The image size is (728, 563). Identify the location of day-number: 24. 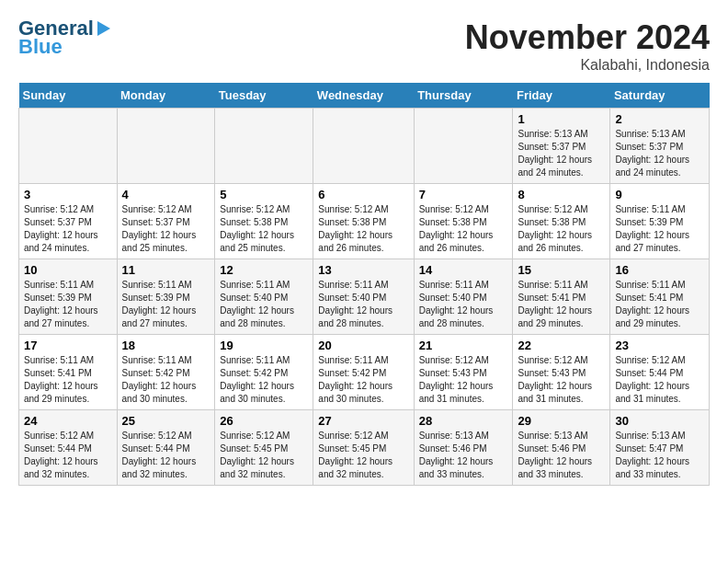
(68, 421).